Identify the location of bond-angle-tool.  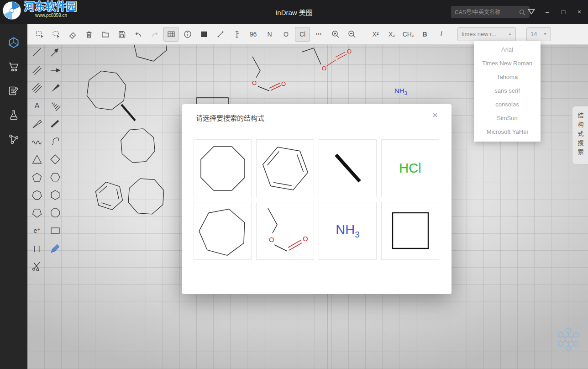
(220, 34).